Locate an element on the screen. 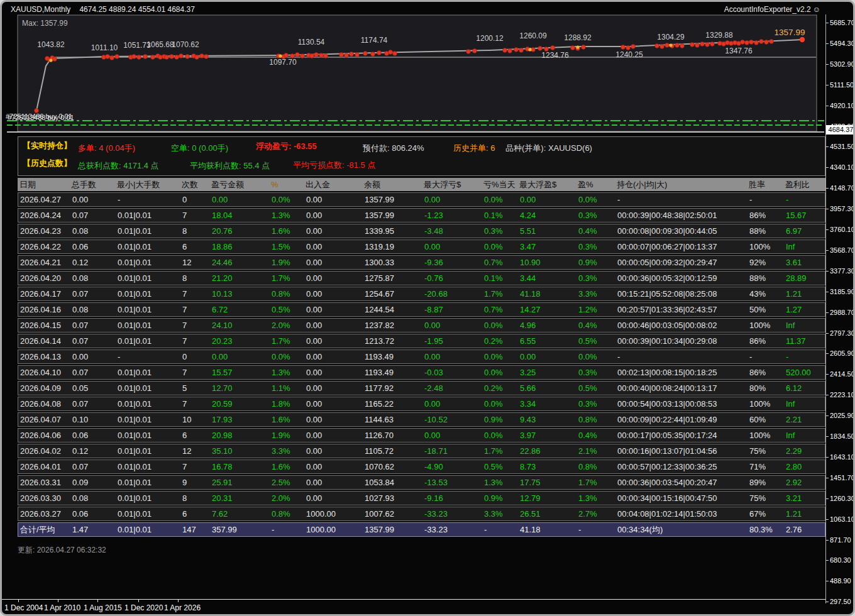 The image size is (855, 616). table-row: 2026.04.240.070.01|0.01718.041.3%0.00135… is located at coordinates (421, 215).